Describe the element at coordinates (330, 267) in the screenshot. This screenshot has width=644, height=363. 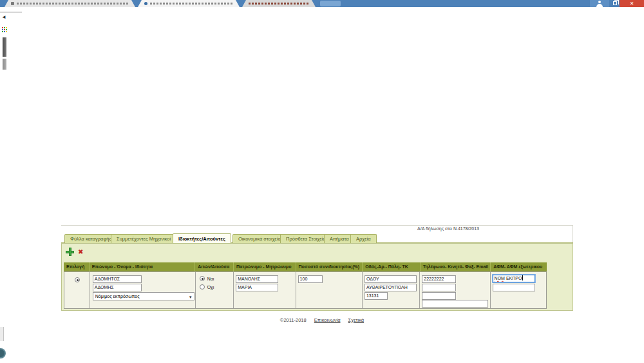
I see `col-header-pososto: Ποσοστό συνιδιοκτησίας(%)` at that location.